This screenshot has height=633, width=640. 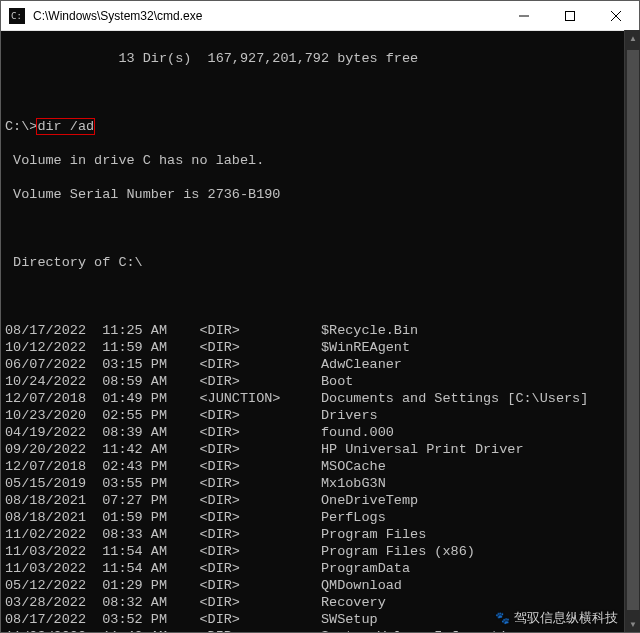 I want to click on directory-entry: 04/19/2022 08:39 AM <DIR> found.000, so click(x=320, y=432).